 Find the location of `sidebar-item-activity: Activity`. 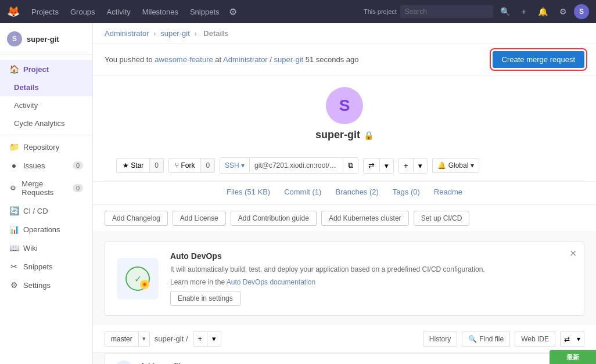

sidebar-item-activity: Activity is located at coordinates (46, 106).